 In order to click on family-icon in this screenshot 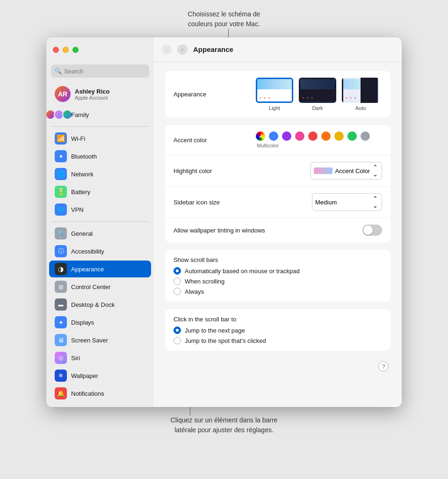, I will do `click(61, 115)`.